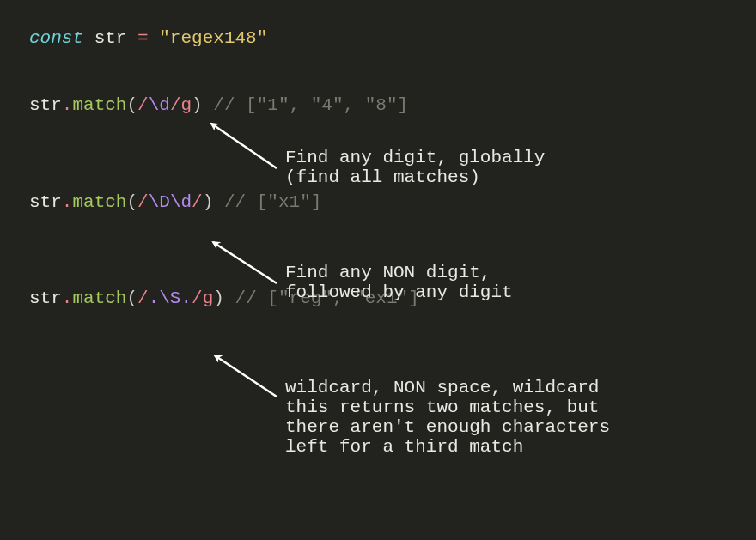 This screenshot has height=540, width=756. What do you see at coordinates (170, 299) in the screenshot?
I see `regex-escape-S: \S` at bounding box center [170, 299].